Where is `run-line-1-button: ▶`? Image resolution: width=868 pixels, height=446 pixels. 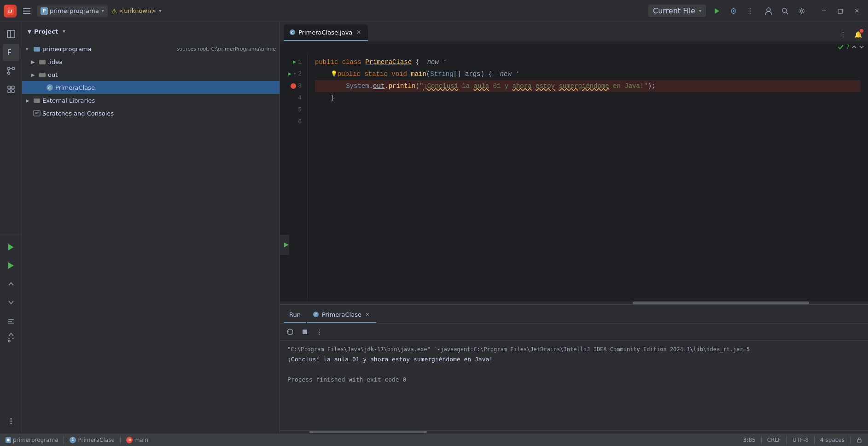
run-line-1-button: ▶ is located at coordinates (293, 62).